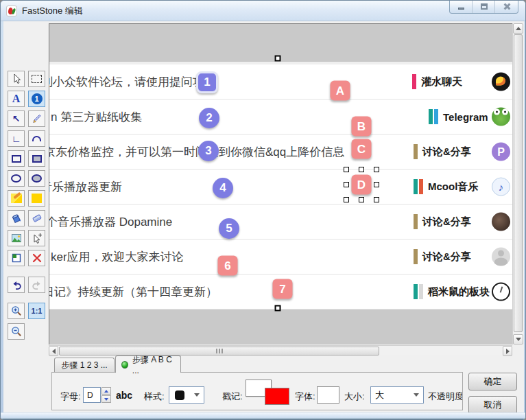  What do you see at coordinates (281, 117) in the screenshot?
I see `post-row: n 第三方贴纸收集Telegram` at bounding box center [281, 117].